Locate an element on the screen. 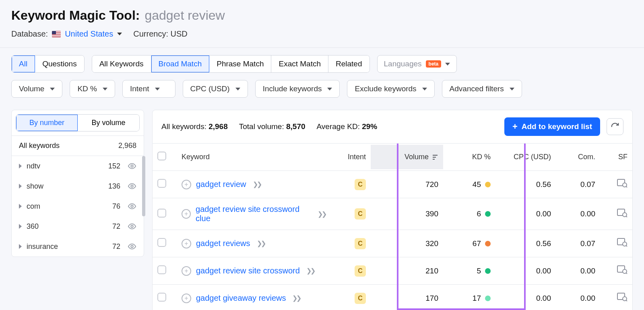 The image size is (644, 310). filter-exclude-label: Exclude keywords is located at coordinates (386, 89).